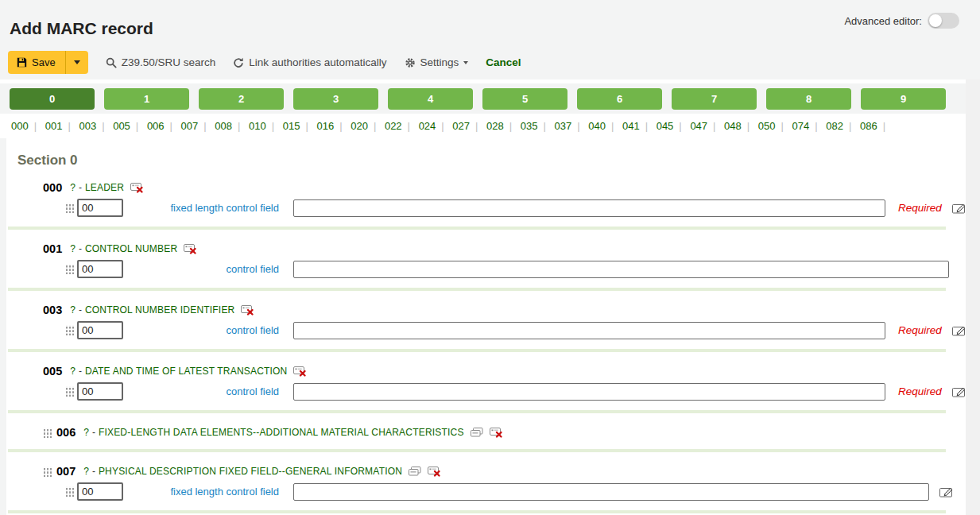  What do you see at coordinates (299, 126) in the screenshot?
I see `tag-quicklink-item: 015|` at bounding box center [299, 126].